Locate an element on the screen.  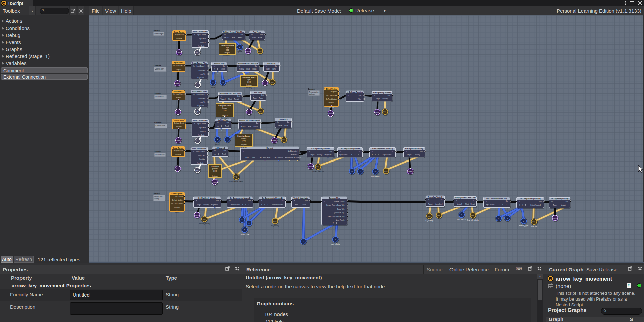
svg-text: Z is located at coordinates (525, 205).